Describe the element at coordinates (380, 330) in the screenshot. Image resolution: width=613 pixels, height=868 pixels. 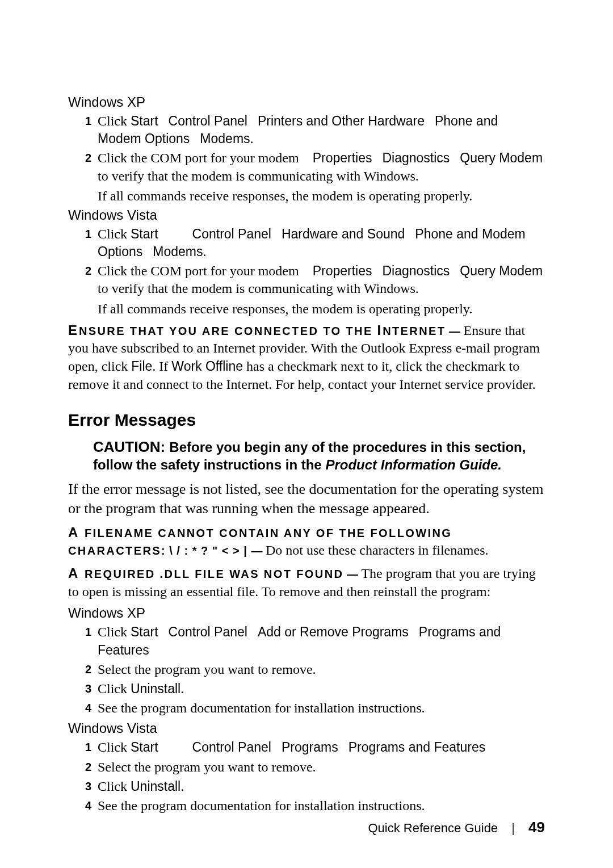
I see `lead-cap: I` at that location.